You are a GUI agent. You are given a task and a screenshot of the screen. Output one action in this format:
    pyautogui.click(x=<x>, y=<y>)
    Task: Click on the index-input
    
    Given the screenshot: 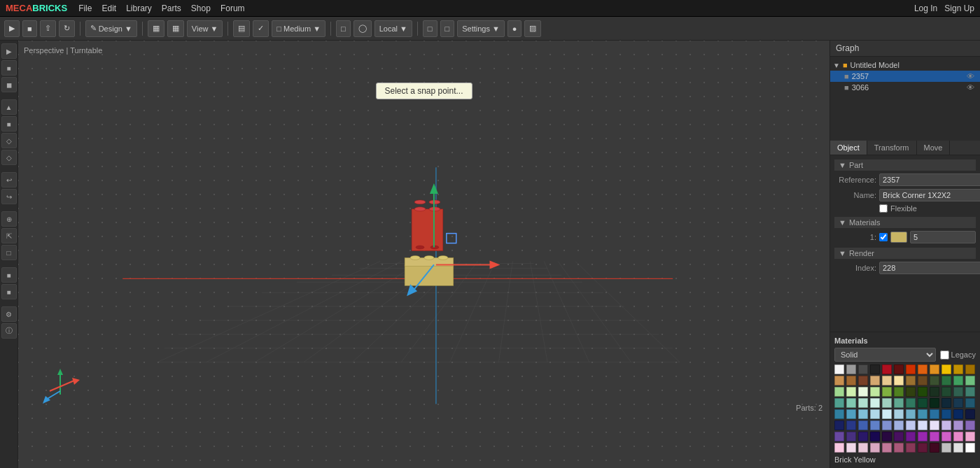 What is the action you would take?
    pyautogui.click(x=930, y=268)
    